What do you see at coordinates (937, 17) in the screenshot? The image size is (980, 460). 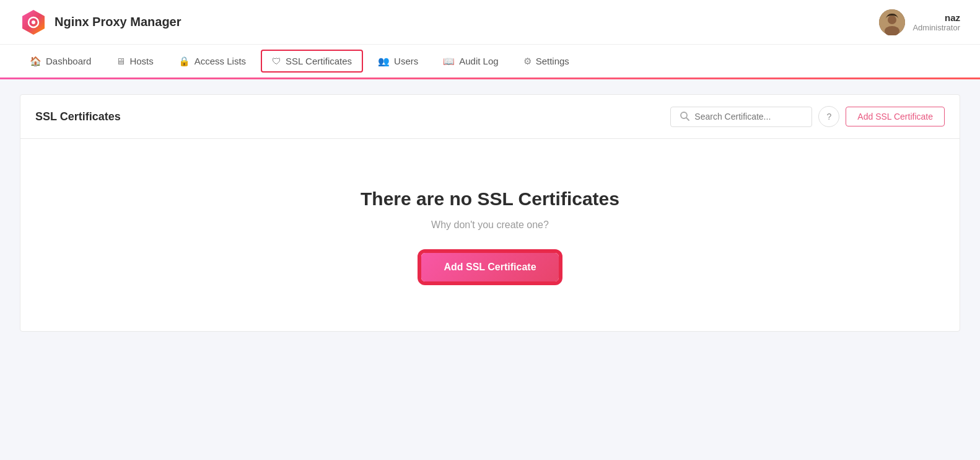 I see `user-name: naz` at bounding box center [937, 17].